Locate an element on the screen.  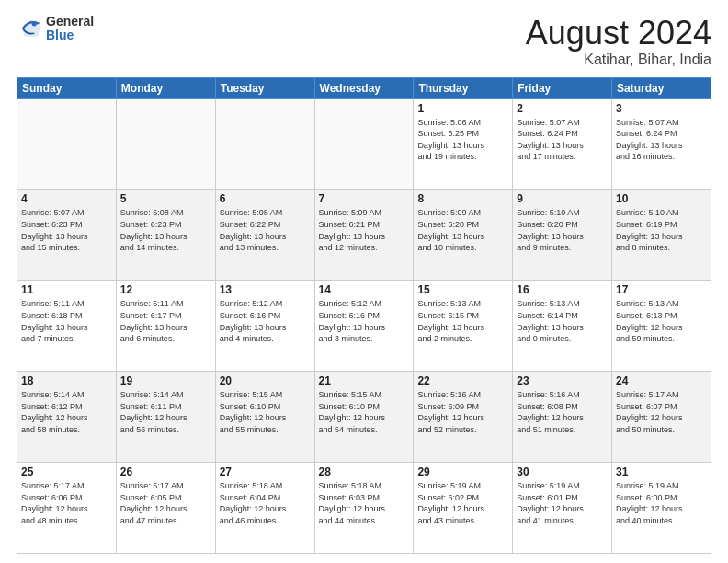
day-number: 24 is located at coordinates (662, 381).